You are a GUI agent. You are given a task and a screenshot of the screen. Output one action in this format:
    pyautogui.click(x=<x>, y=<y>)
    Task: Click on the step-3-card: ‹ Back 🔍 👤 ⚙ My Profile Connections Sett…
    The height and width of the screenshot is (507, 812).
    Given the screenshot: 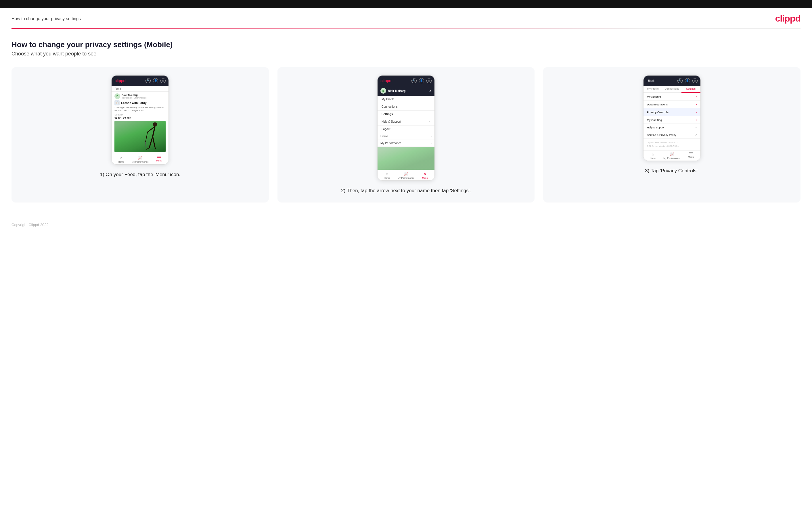 What is the action you would take?
    pyautogui.click(x=672, y=135)
    